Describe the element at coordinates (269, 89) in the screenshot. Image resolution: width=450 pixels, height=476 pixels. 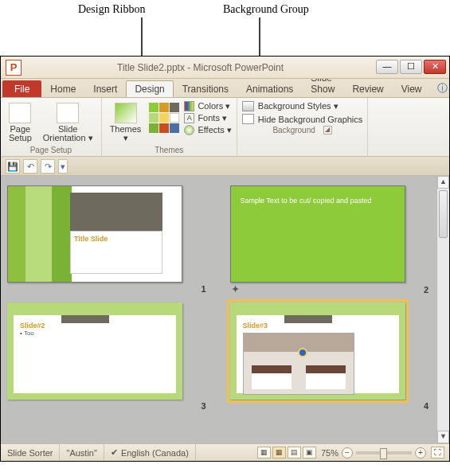
I see `tab-animations: Animations` at that location.